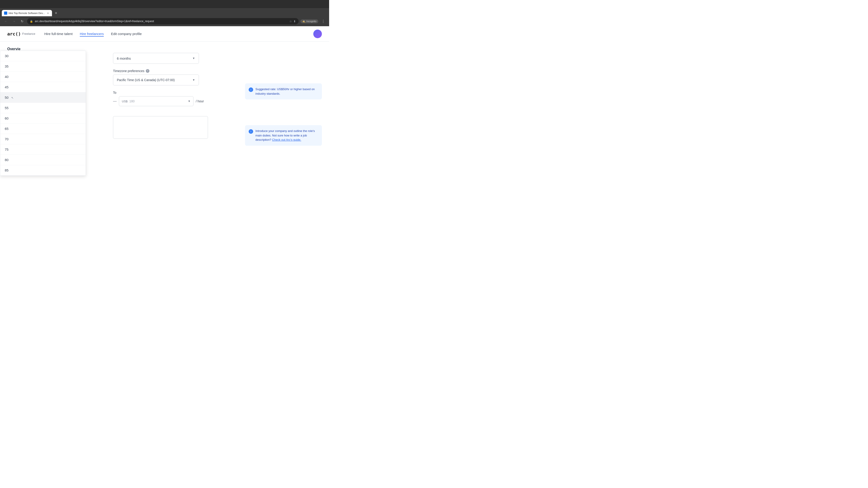 The height and width of the screenshot is (488, 868). Describe the element at coordinates (43, 139) in the screenshot. I see `dropdown-item-70: 70` at that location.